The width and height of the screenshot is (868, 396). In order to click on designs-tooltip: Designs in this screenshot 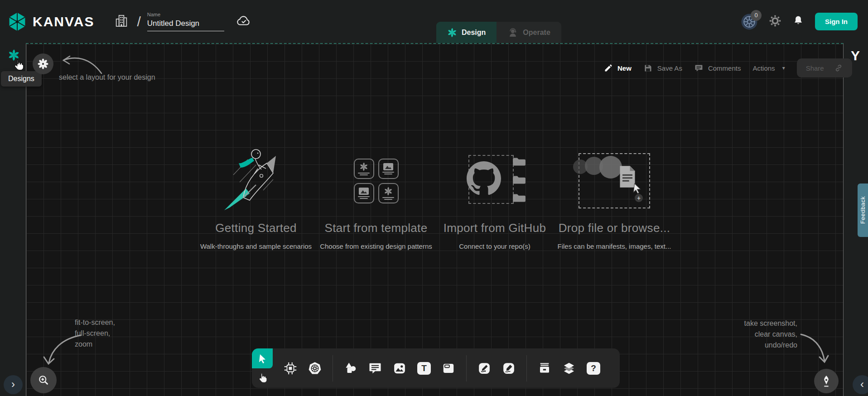, I will do `click(21, 79)`.